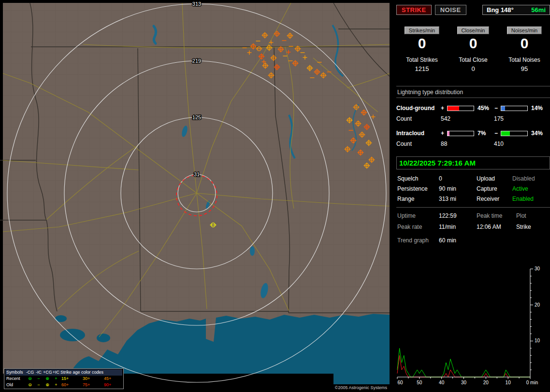 The width and height of the screenshot is (550, 392). I want to click on age-45: 45+, so click(113, 378).